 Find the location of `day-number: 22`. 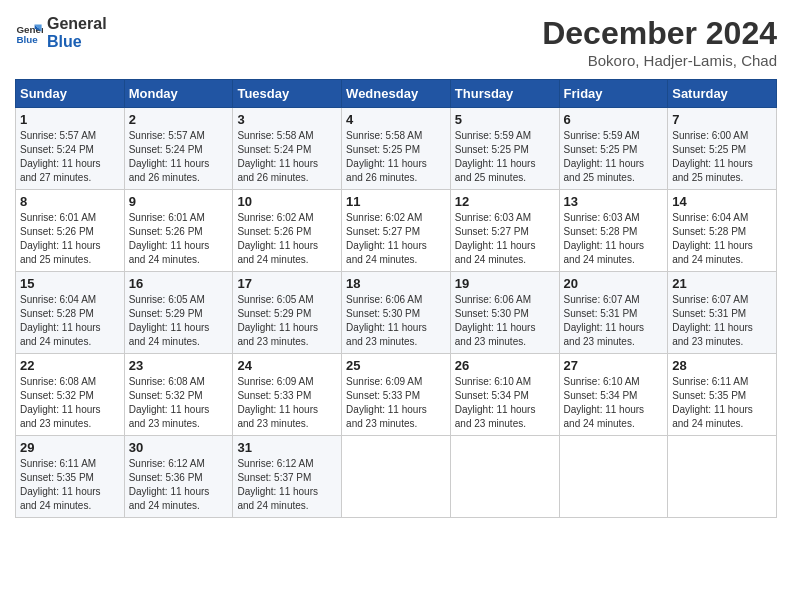

day-number: 22 is located at coordinates (70, 366).